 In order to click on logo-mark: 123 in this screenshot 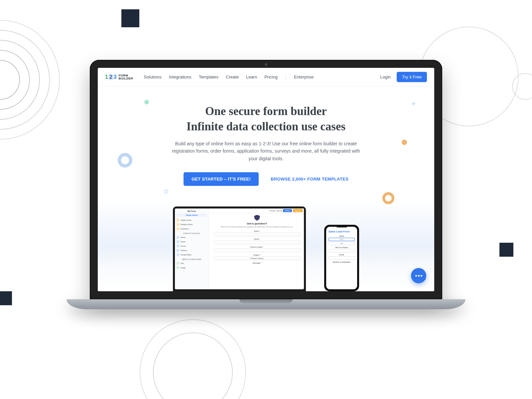, I will do `click(111, 77)`.